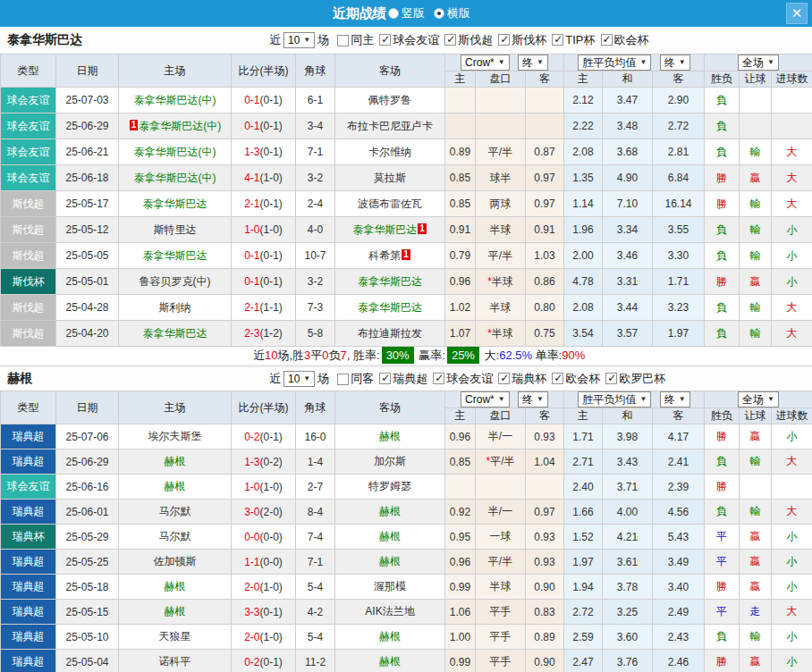  I want to click on away-team-cell: 赫根, so click(390, 637).